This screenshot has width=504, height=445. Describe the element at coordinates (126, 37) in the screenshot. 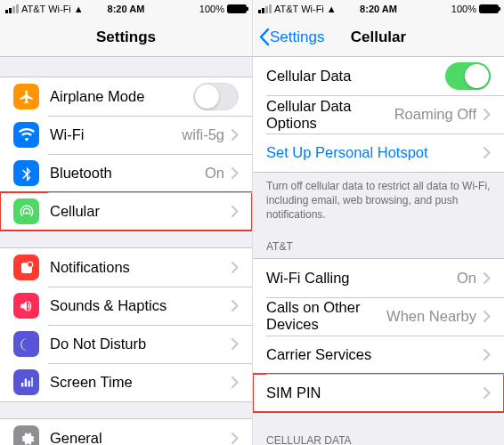

I see `nav-bar: Settings` at that location.